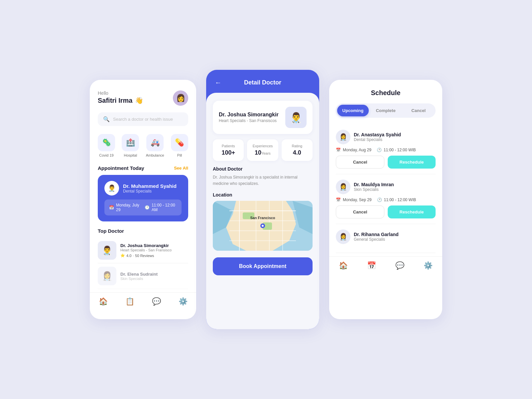 This screenshot has width=532, height=399. What do you see at coordinates (377, 135) in the screenshot?
I see `schedule-doctor-name: Dr. Anastasya Syahid` at bounding box center [377, 135].